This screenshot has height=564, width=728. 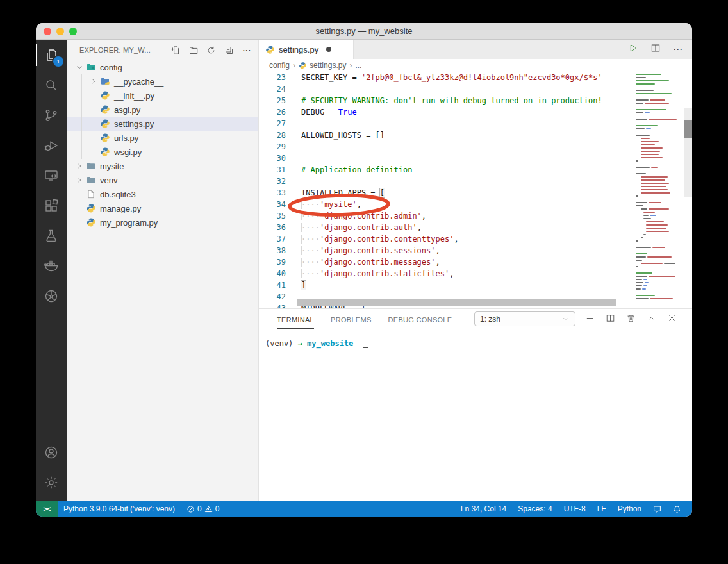 What do you see at coordinates (629, 509) in the screenshot?
I see `status-python: Python` at bounding box center [629, 509].